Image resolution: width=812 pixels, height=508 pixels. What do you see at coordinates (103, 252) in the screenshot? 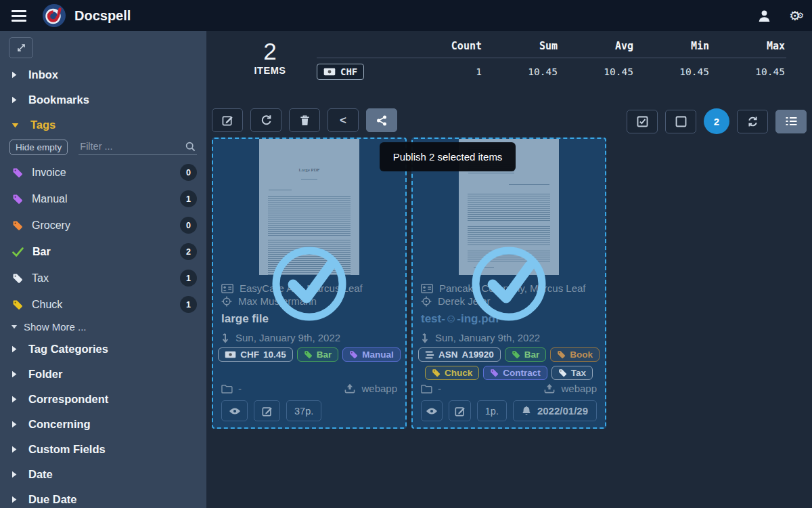
I see `tag-item-bar-selected: Bar 2` at bounding box center [103, 252].